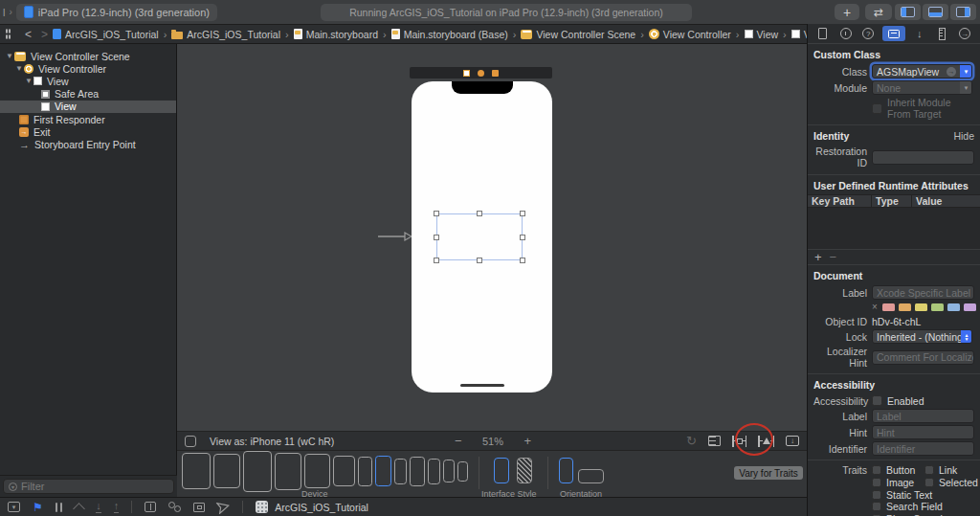  I want to click on document-label-field: Xcode Specific Label, so click(923, 293).